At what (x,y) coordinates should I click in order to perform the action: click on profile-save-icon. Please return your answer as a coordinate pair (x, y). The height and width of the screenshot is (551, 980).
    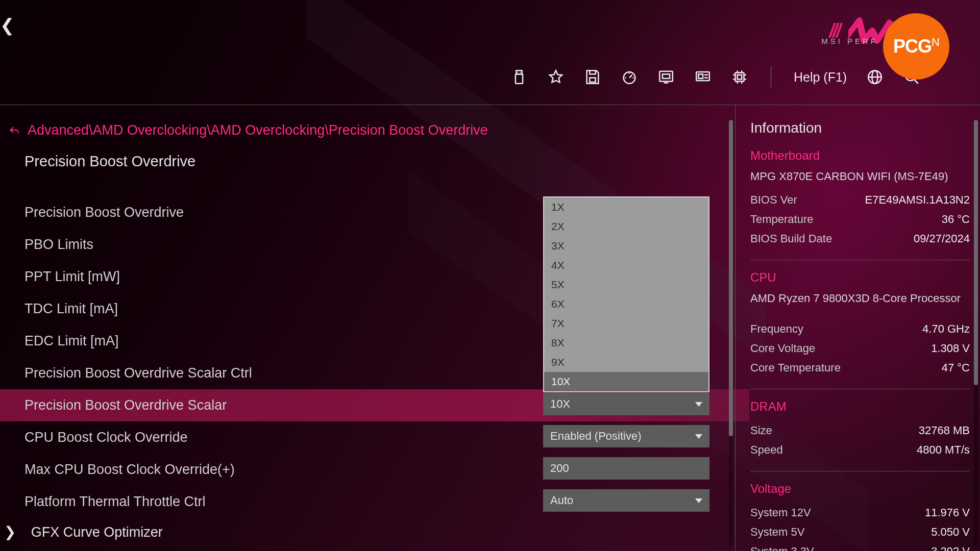
    Looking at the image, I should click on (593, 77).